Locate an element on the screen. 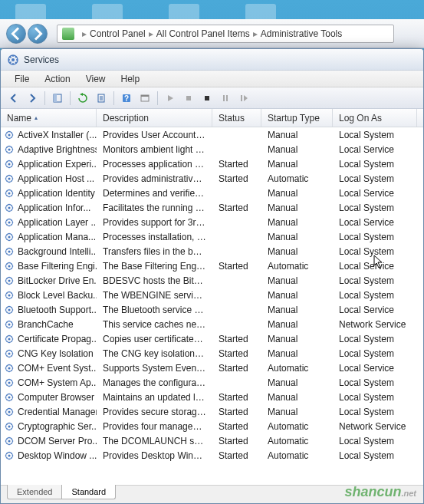 The height and width of the screenshot is (504, 424). toolbar-refresh-button is located at coordinates (83, 98).